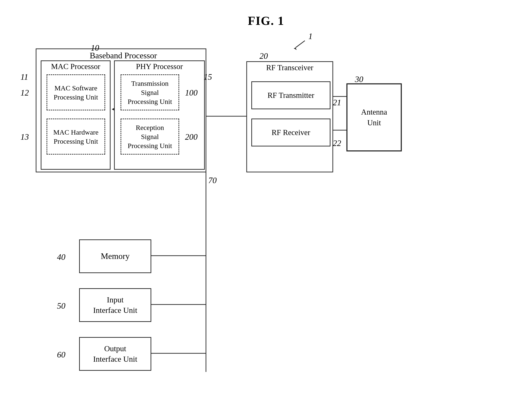  What do you see at coordinates (115, 305) in the screenshot?
I see `input-interface-box: Input Interface Unit` at bounding box center [115, 305].